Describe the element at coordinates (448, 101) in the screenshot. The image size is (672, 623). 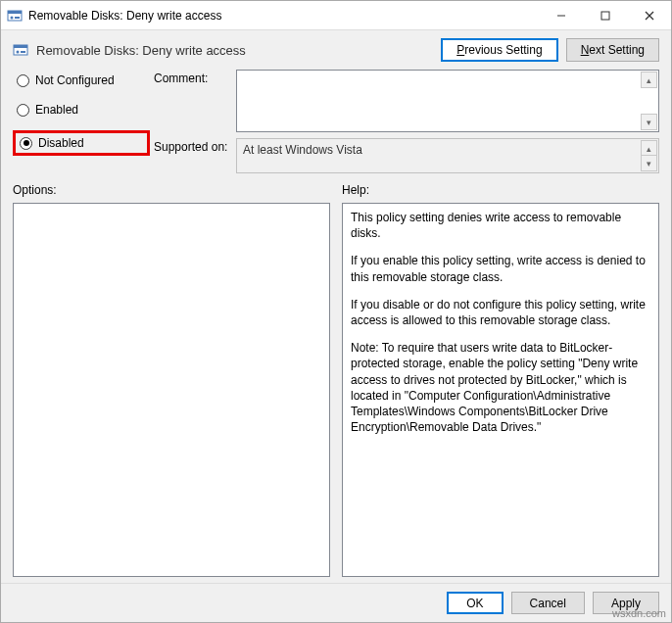
I see `comment-textbox: ▴ ▾` at that location.